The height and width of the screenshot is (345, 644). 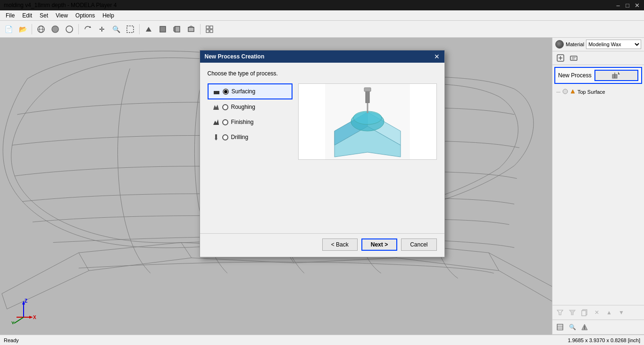 I want to click on new-file-button: 📄, so click(x=8, y=29).